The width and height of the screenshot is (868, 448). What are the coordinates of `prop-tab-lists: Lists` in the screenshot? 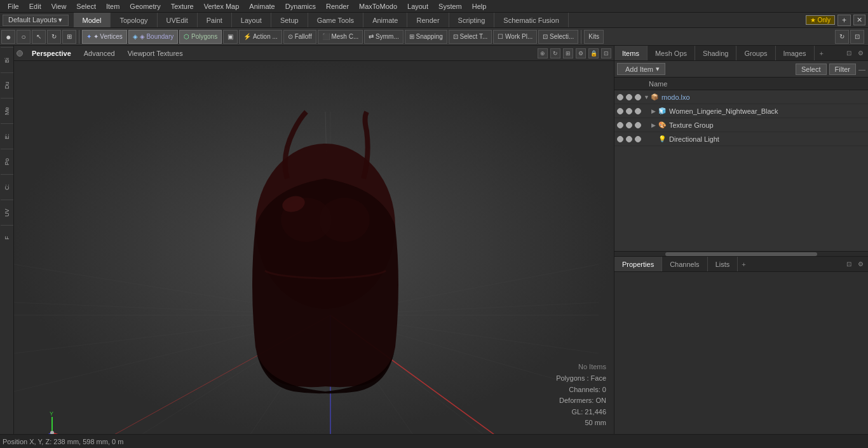 It's located at (723, 264).